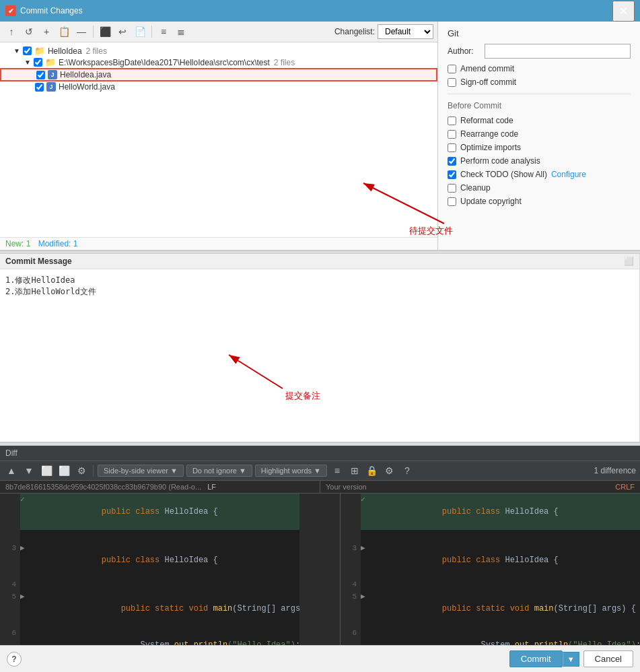 This screenshot has width=640, height=672. Describe the element at coordinates (569, 174) in the screenshot. I see `configure-link: Configure` at that location.